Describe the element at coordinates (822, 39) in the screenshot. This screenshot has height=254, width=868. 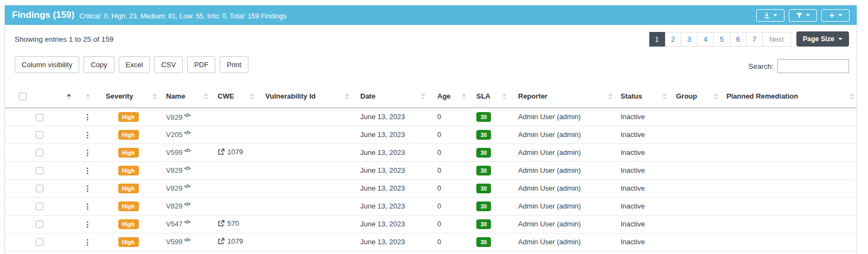
I see `page-size-button: Page Size` at that location.